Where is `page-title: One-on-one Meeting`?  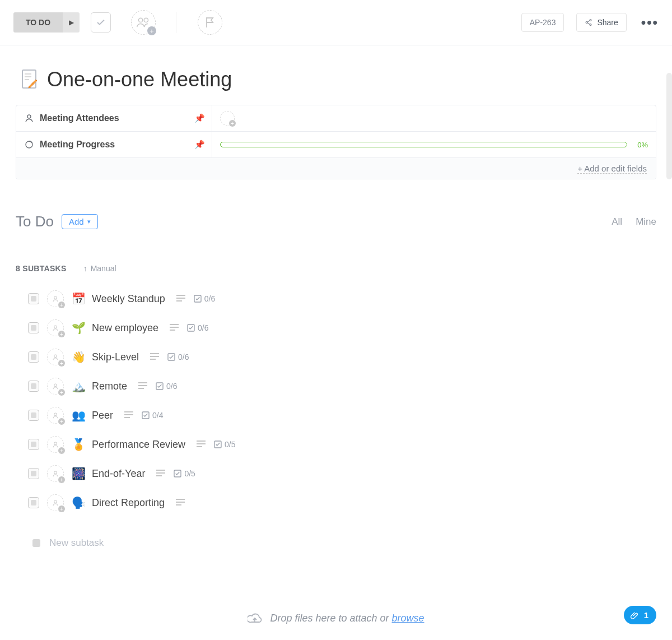
page-title: One-on-one Meeting is located at coordinates (139, 80).